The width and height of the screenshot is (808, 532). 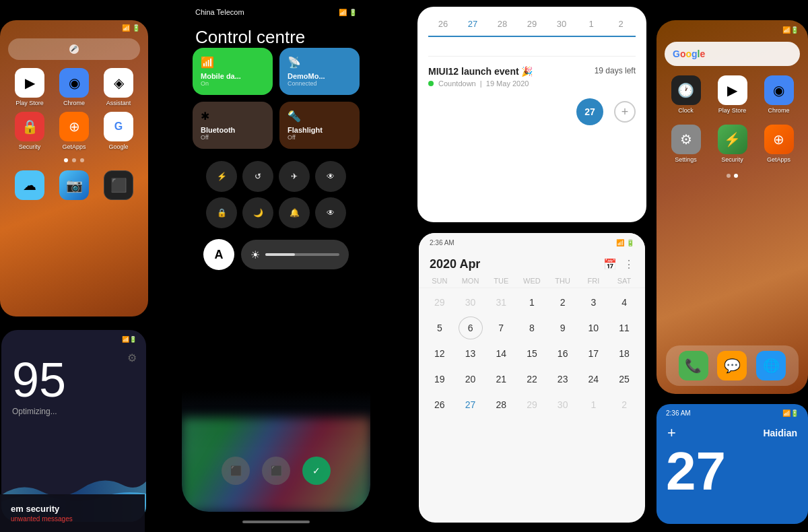 I want to click on settings-icon: ⊙, so click(x=334, y=38).